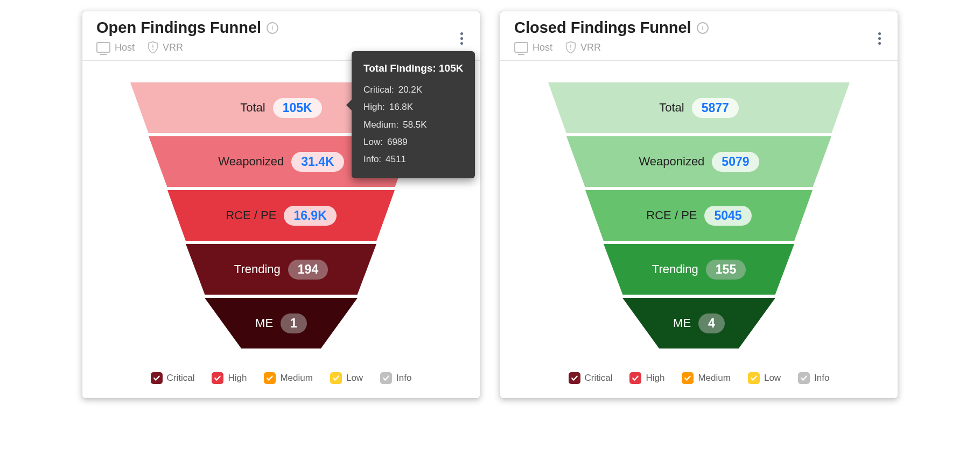 This screenshot has width=980, height=474. Describe the element at coordinates (699, 215) in the screenshot. I see `funnel-segment-rce-pe: RCE / PE5045` at that location.